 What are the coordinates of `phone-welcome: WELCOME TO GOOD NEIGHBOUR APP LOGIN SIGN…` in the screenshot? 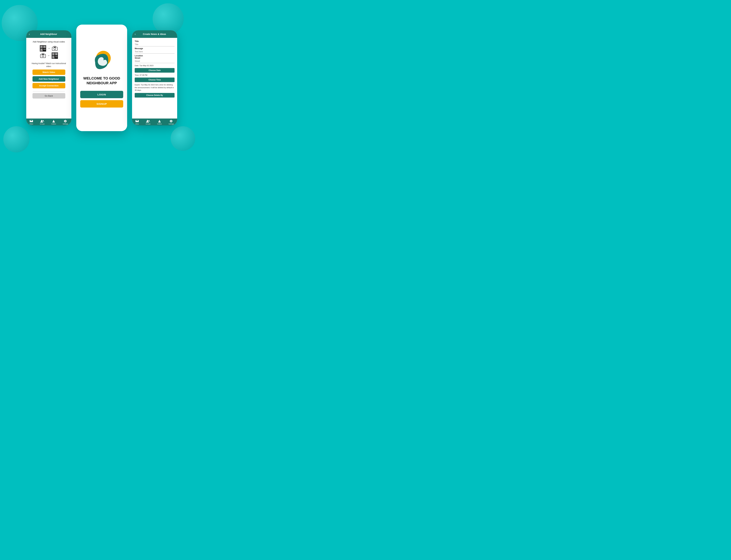 It's located at (102, 78).